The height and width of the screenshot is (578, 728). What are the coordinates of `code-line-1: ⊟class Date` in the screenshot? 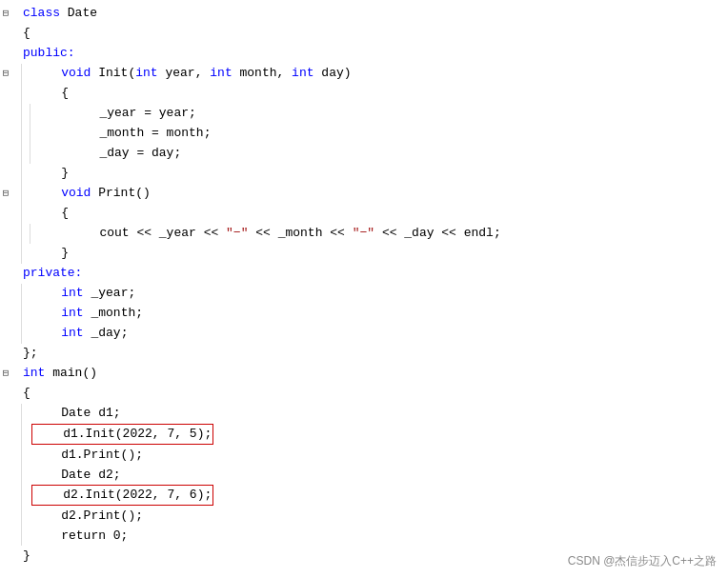 It's located at (364, 13).